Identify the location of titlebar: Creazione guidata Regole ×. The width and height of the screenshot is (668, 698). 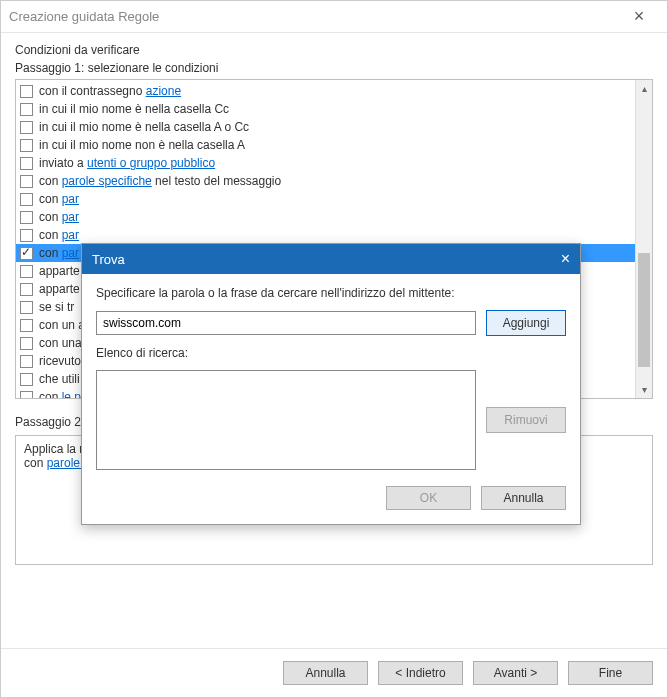
(334, 17).